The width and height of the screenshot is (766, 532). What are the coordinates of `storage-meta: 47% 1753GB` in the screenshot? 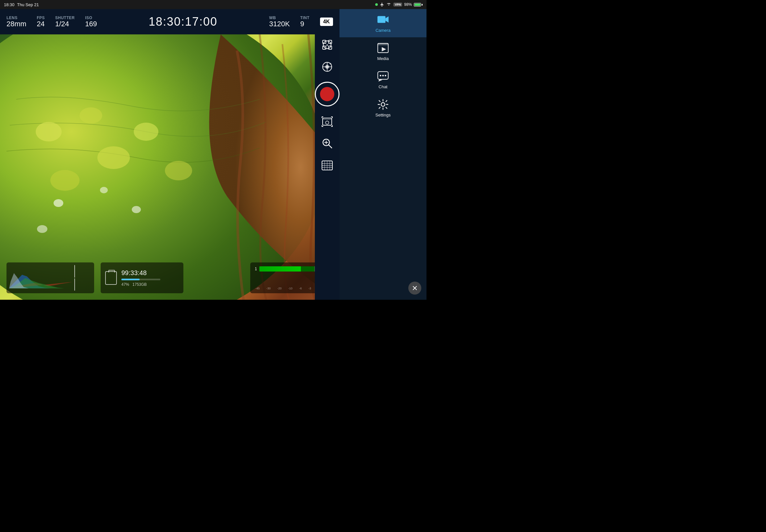 It's located at (141, 285).